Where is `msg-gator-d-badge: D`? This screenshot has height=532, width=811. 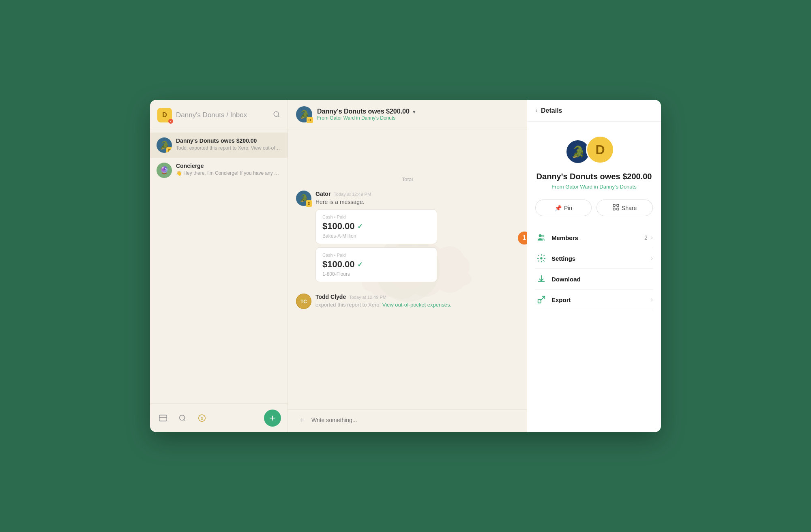 msg-gator-d-badge: D is located at coordinates (309, 204).